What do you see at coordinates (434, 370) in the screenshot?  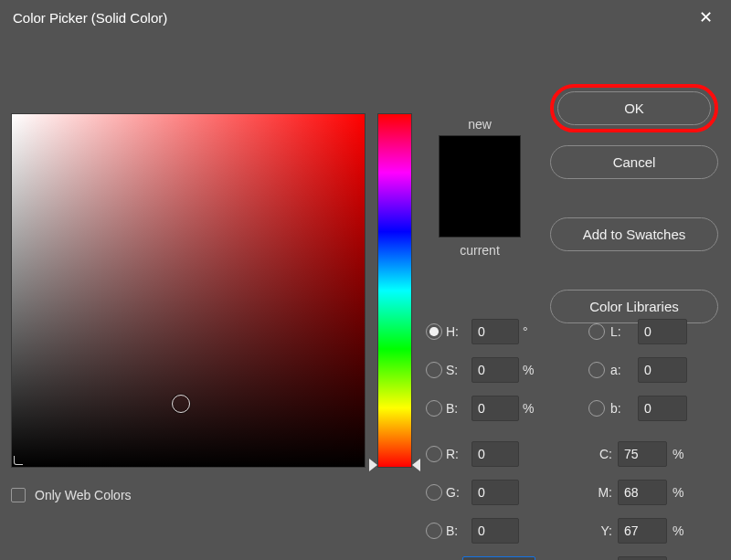 I see `radio-s` at bounding box center [434, 370].